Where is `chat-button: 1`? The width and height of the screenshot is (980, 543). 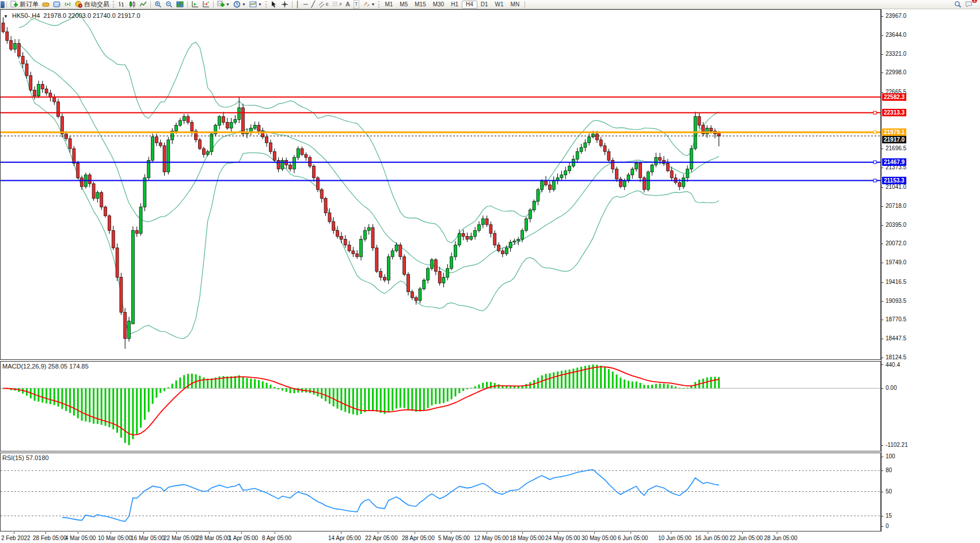
chat-button: 1 is located at coordinates (968, 5).